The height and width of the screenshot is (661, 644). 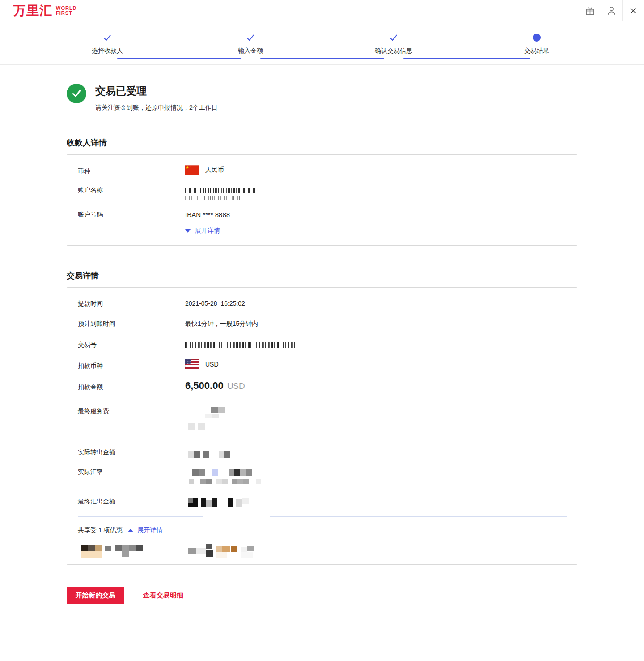 I want to click on transaction-section-title: 交易详情, so click(x=322, y=276).